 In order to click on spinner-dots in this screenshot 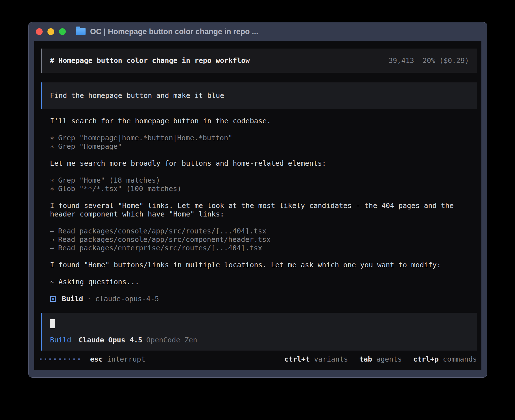, I will do `click(60, 359)`.